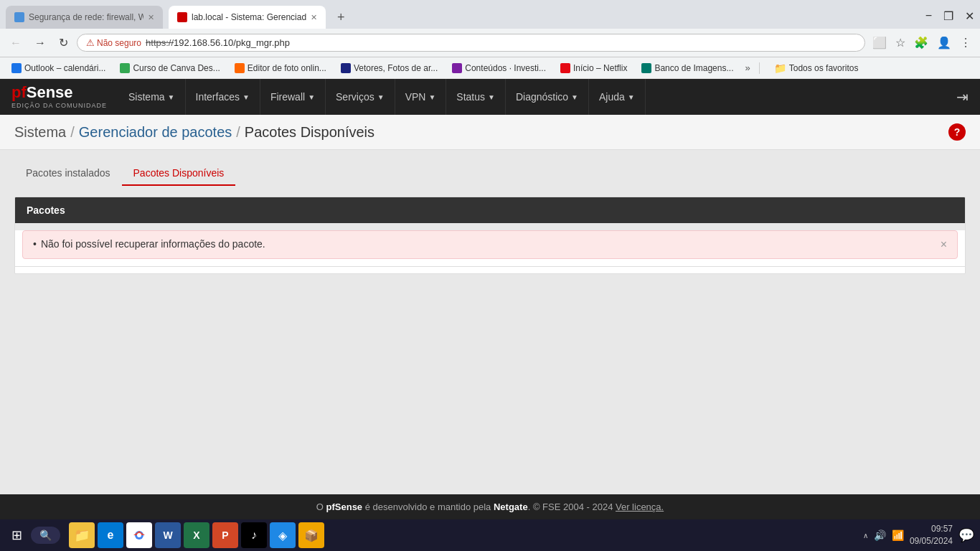 Image resolution: width=980 pixels, height=551 pixels. What do you see at coordinates (575, 98) in the screenshot?
I see `nav-diagnostico-caret: ▼` at bounding box center [575, 98].